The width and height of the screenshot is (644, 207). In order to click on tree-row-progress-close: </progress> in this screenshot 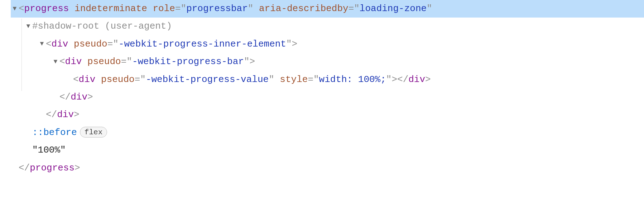, I will do `click(327, 168)`.